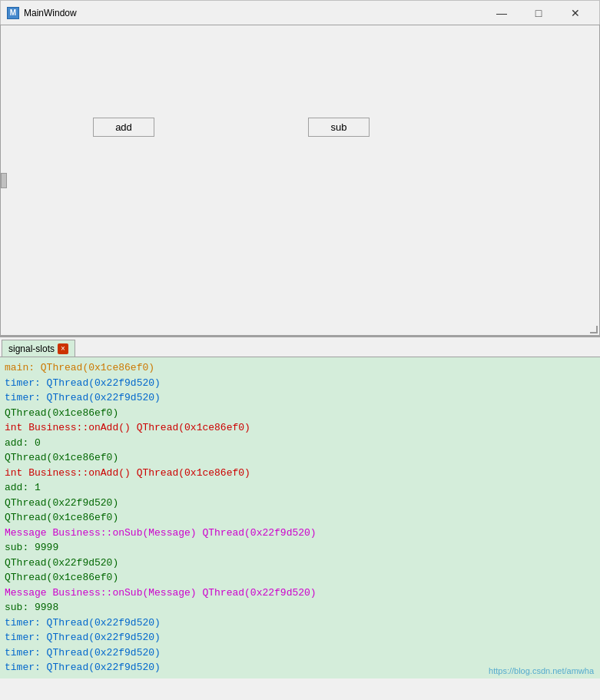  What do you see at coordinates (502, 13) in the screenshot?
I see `minimize-button: —` at bounding box center [502, 13].